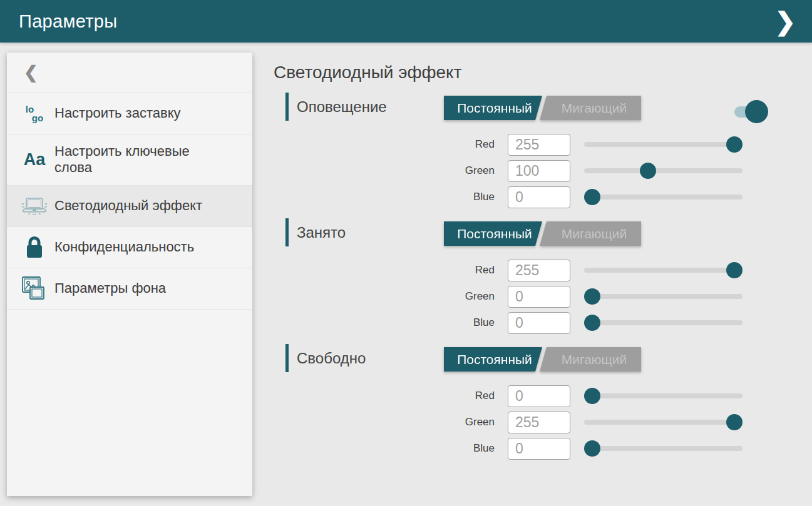 This screenshot has height=506, width=812. I want to click on sidebar-item-label: Настроить ключевые слова, so click(136, 160).